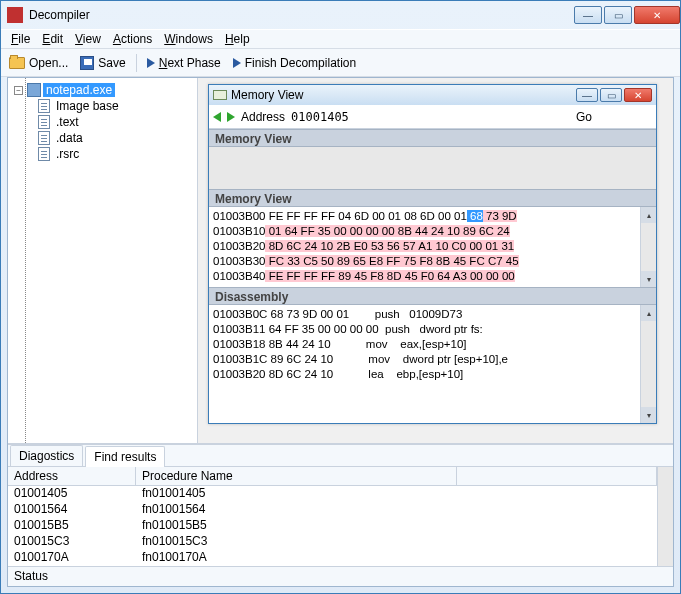 The image size is (681, 594). What do you see at coordinates (336, 117) in the screenshot?
I see `address-input` at bounding box center [336, 117].